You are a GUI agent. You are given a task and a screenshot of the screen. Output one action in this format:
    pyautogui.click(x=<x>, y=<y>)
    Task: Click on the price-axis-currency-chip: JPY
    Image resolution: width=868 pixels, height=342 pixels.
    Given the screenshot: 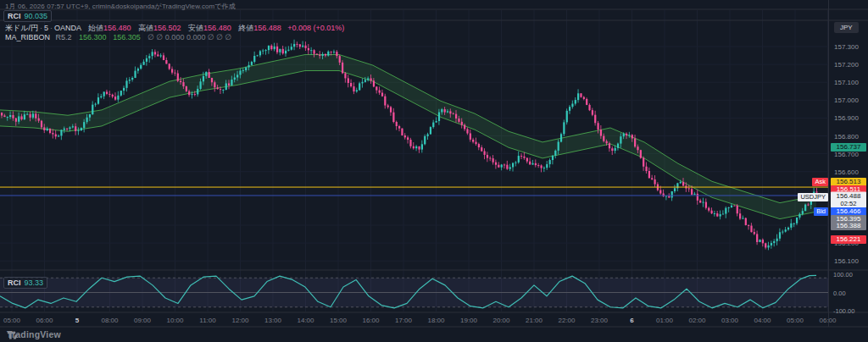 What is the action you would take?
    pyautogui.click(x=846, y=27)
    